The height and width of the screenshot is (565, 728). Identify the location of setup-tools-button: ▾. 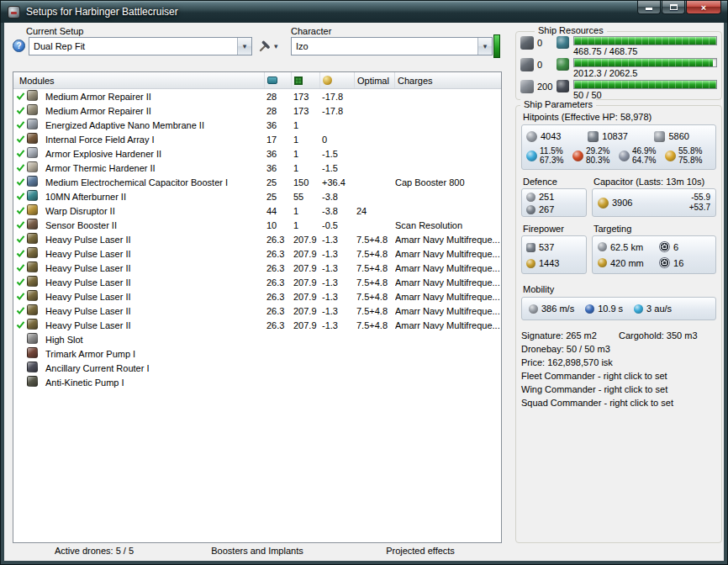
(272, 46).